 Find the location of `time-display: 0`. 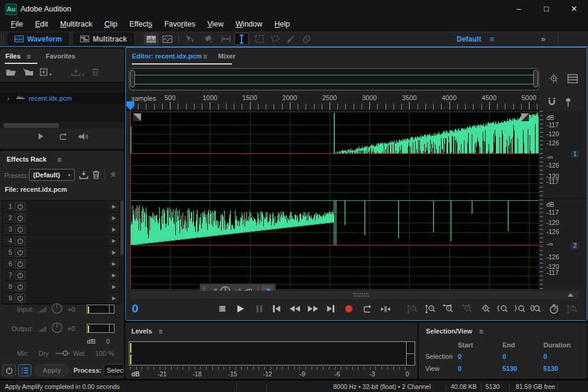

time-display: 0 is located at coordinates (135, 309).